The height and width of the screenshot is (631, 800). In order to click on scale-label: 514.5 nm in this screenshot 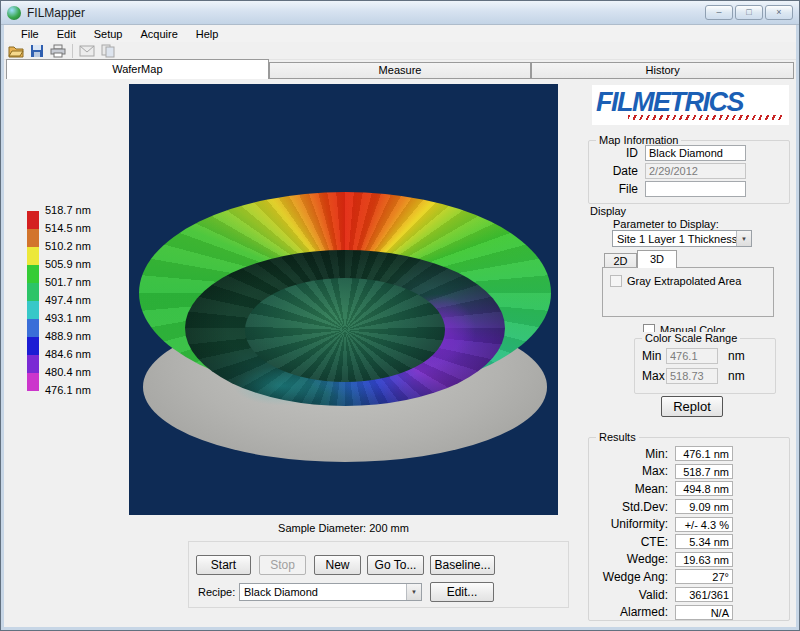, I will do `click(69, 228)`.